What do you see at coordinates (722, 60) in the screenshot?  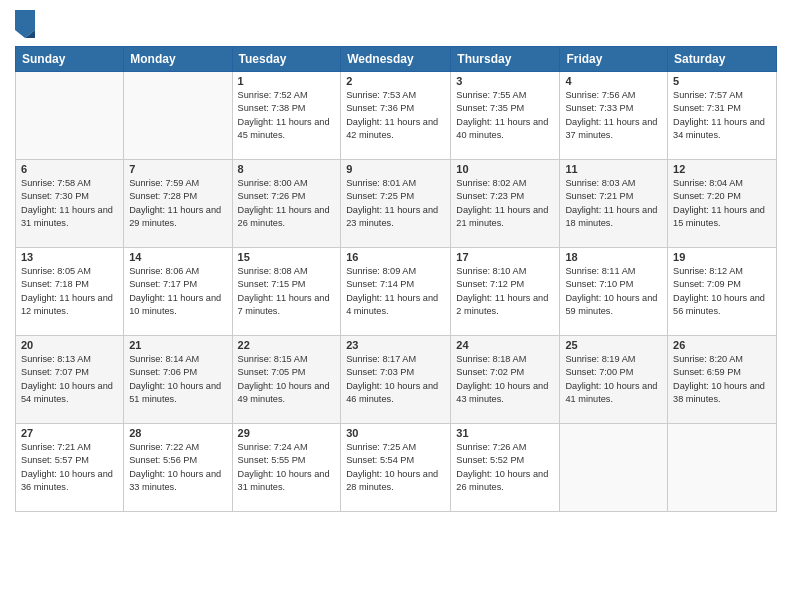 I see `header-day-saturday: Saturday` at bounding box center [722, 60].